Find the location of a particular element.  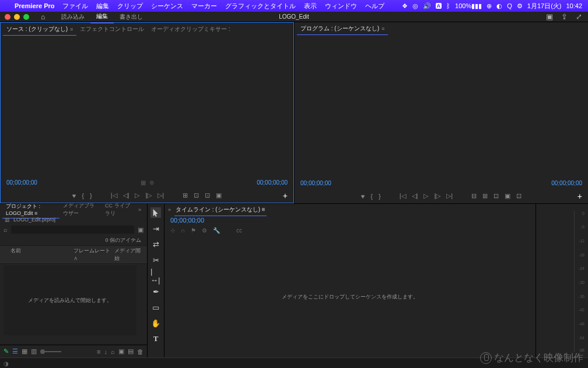

icon-view-icon: ▦ is located at coordinates (24, 352).